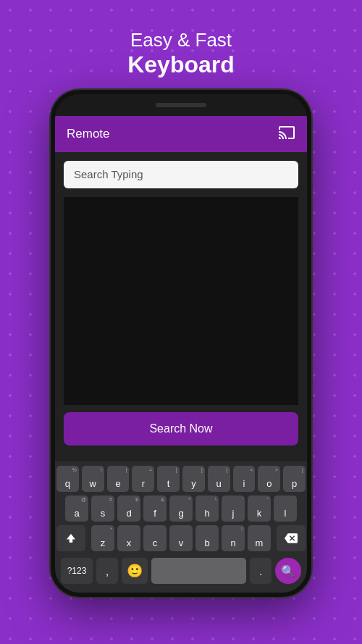  Describe the element at coordinates (181, 509) in the screenshot. I see `keyboard-row-2: @a#s$d&f*g\h'j"kl` at that location.